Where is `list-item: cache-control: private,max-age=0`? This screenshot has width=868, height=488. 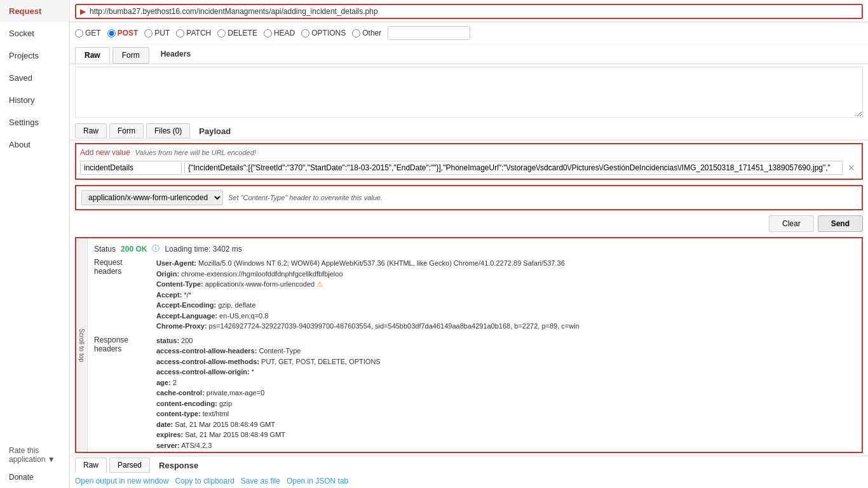
list-item: cache-control: private,max-age=0 is located at coordinates (268, 393).